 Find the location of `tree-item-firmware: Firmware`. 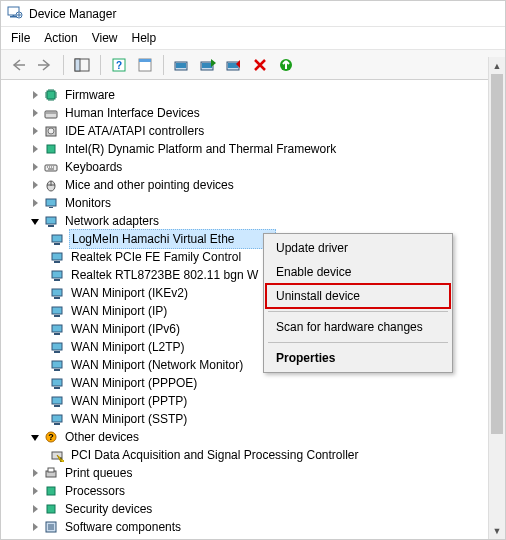

tree-item-firmware: Firmware is located at coordinates (253, 95).